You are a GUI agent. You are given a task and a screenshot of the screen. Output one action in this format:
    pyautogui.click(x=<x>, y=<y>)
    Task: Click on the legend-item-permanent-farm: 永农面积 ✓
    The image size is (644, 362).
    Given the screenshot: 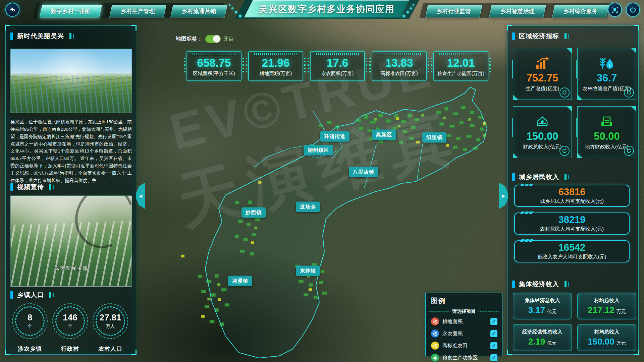 What is the action you would take?
    pyautogui.click(x=464, y=334)
    